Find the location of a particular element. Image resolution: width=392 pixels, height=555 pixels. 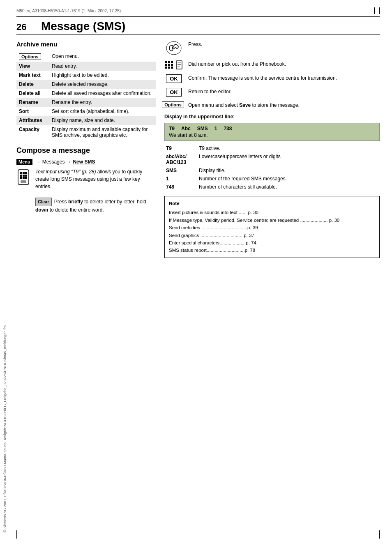

clear-badge: Clear is located at coordinates (44, 202).